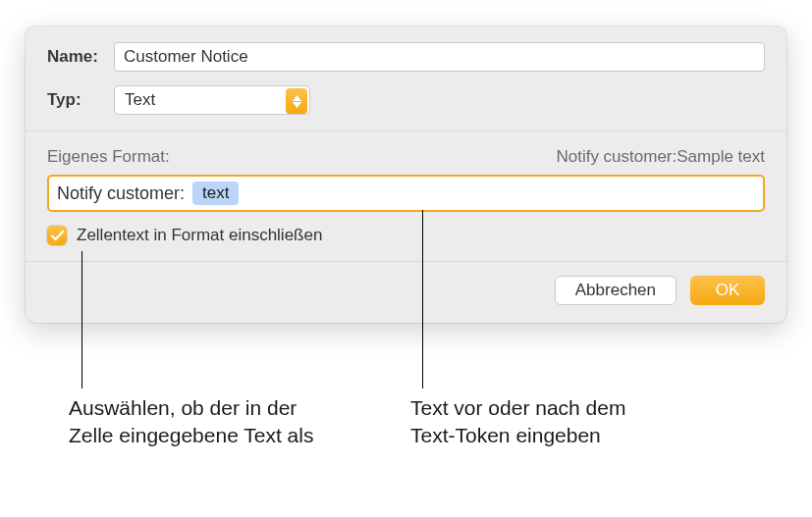  What do you see at coordinates (528, 422) in the screenshot?
I see `callout-text-right: Text vor oder nach dem Text-Token eingeb…` at bounding box center [528, 422].